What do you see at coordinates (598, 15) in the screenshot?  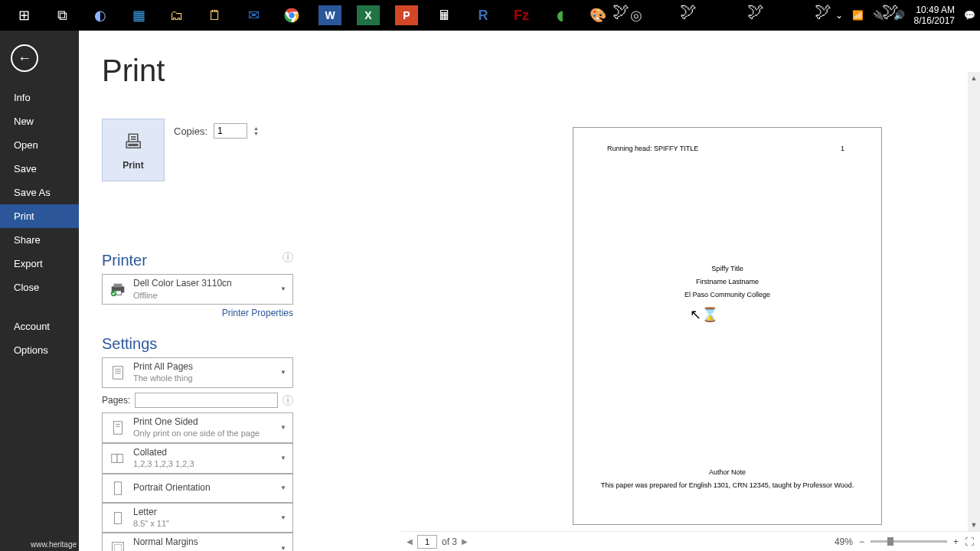 I see `paint-icon: 🎨` at bounding box center [598, 15].